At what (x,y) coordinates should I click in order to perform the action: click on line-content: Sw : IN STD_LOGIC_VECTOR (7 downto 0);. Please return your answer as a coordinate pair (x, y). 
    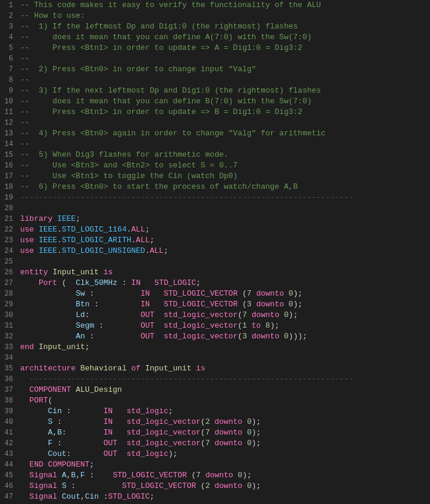
    Looking at the image, I should click on (224, 294).